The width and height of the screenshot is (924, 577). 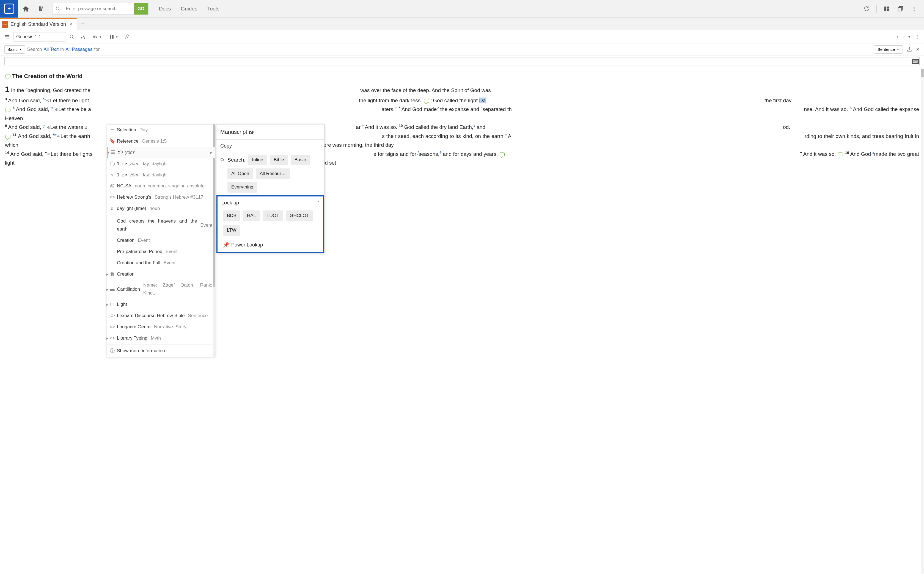 I want to click on cm-morph: @ NC-SA noun, common, singular, absolute, so click(x=161, y=186).